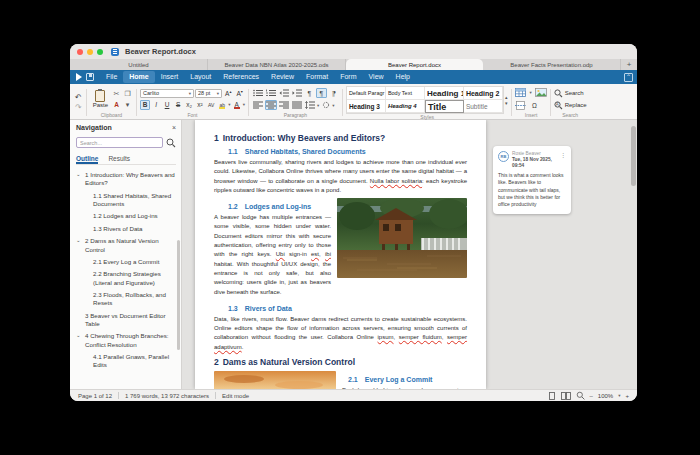 This screenshot has width=700, height=455. Describe the element at coordinates (145, 105) in the screenshot. I see `bold-button: B` at that location.